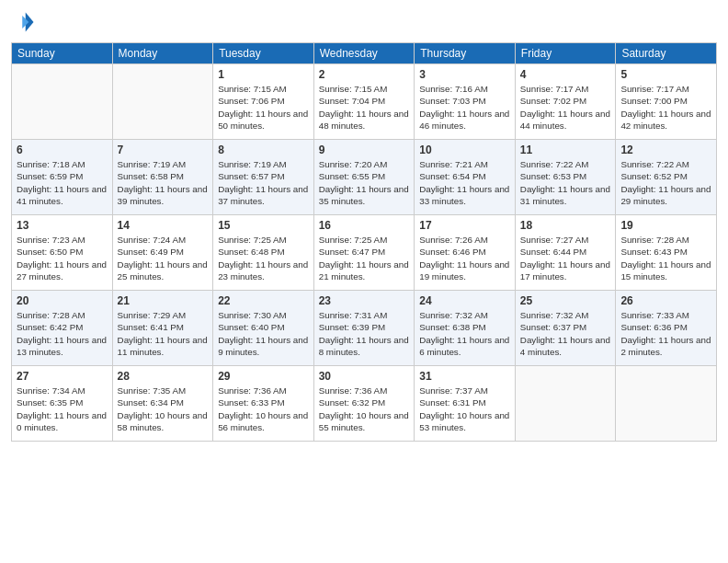  I want to click on day-info: Sunrise: 7:25 AM Sunset: 6:48 PM Dayligh…, so click(263, 258).